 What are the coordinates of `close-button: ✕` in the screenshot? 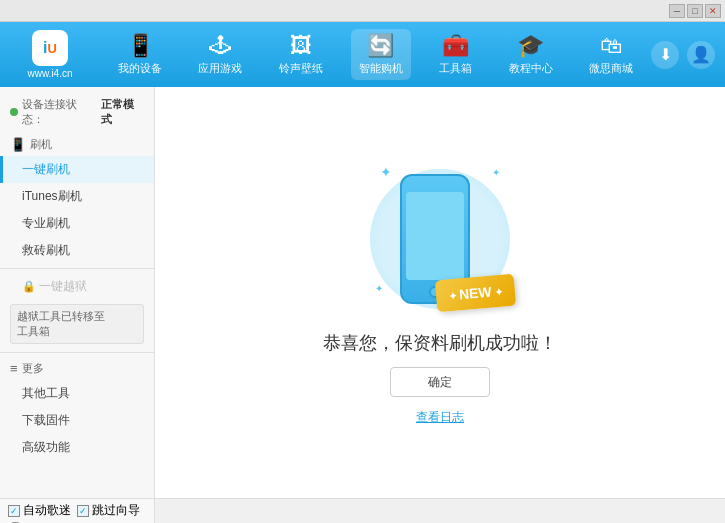 It's located at (713, 11).